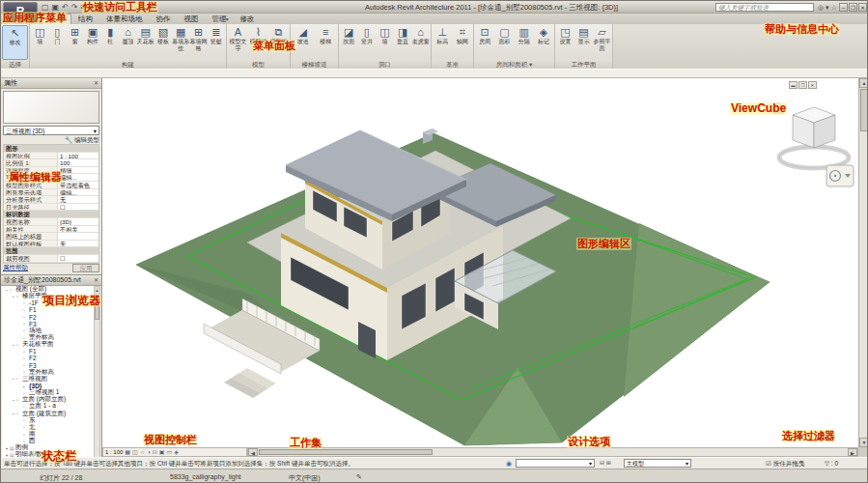  What do you see at coordinates (840, 176) in the screenshot?
I see `navigation-bar` at bounding box center [840, 176].